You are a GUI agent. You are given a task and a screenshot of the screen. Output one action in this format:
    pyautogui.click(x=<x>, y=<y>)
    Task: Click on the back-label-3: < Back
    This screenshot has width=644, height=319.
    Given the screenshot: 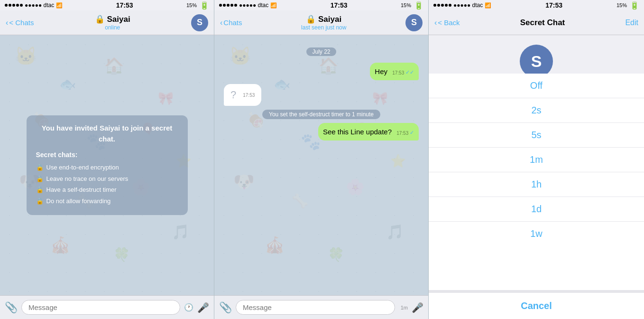 What is the action you would take?
    pyautogui.click(x=449, y=23)
    